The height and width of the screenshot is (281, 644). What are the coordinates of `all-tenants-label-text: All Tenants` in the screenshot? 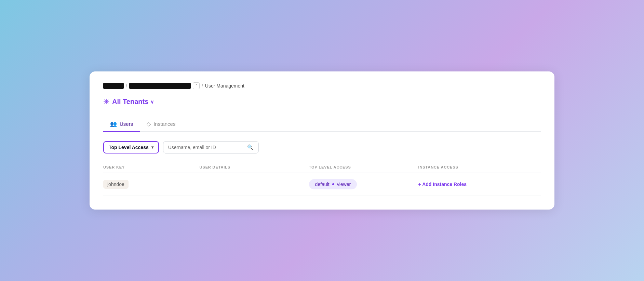 It's located at (130, 102).